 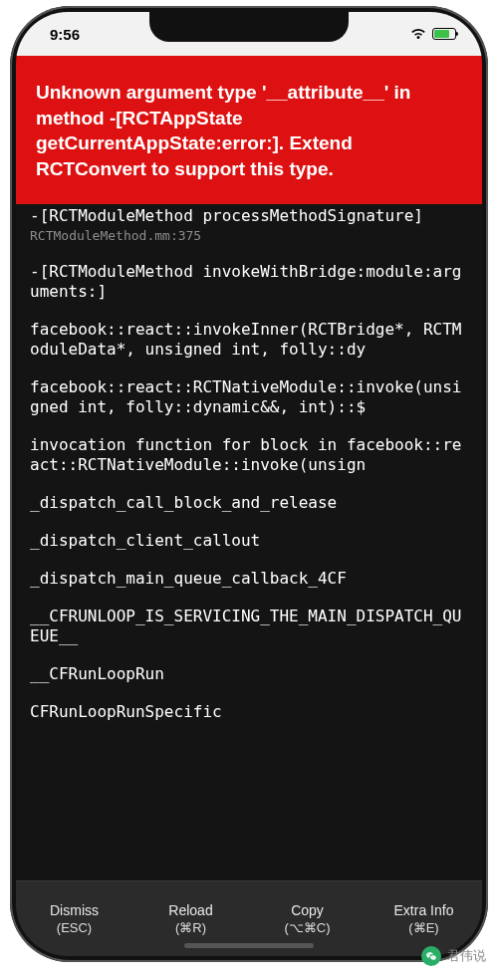 What do you see at coordinates (249, 397) in the screenshot?
I see `stack-frame: facebook::react::RCTNativeModule::invoke…` at bounding box center [249, 397].